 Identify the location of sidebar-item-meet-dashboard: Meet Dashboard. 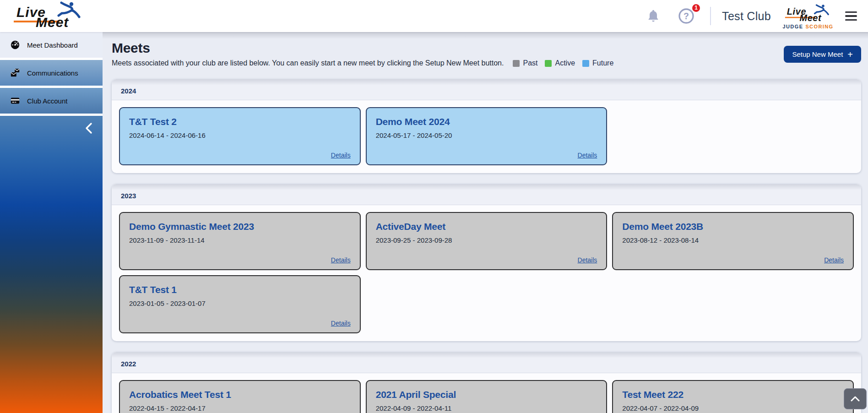
(51, 45).